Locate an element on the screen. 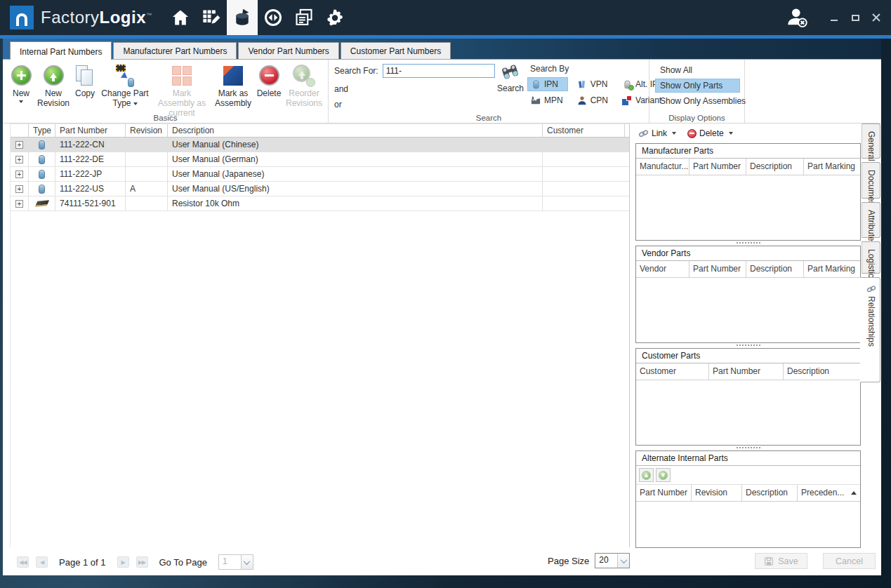 This screenshot has width=891, height=588. tab-general: General is located at coordinates (871, 141).